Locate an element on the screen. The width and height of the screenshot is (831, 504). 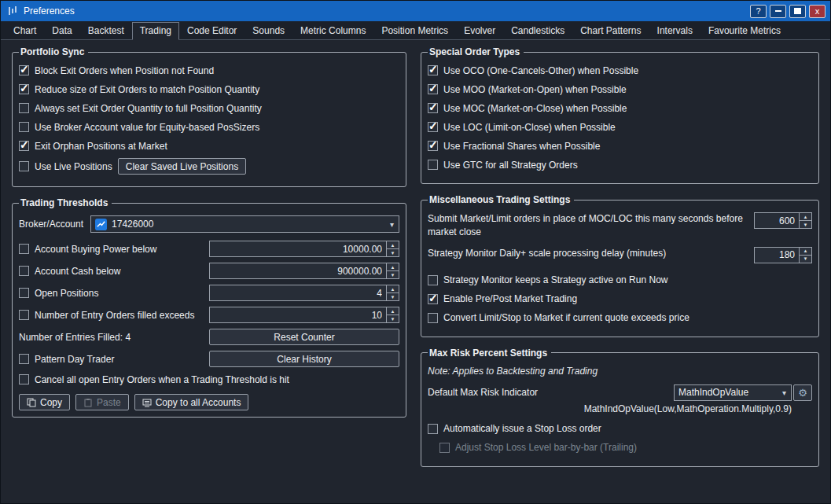
tab-evolver: Evolver is located at coordinates (480, 31).